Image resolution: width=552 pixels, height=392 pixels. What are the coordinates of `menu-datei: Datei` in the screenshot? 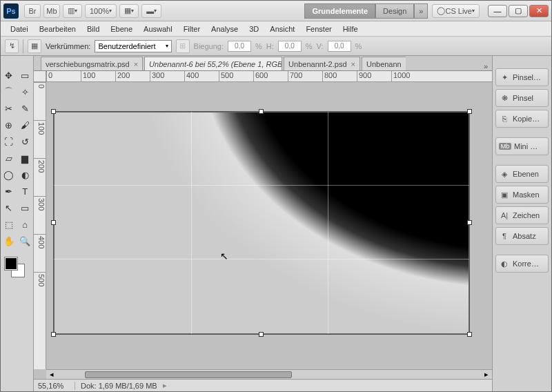 It's located at (19, 29).